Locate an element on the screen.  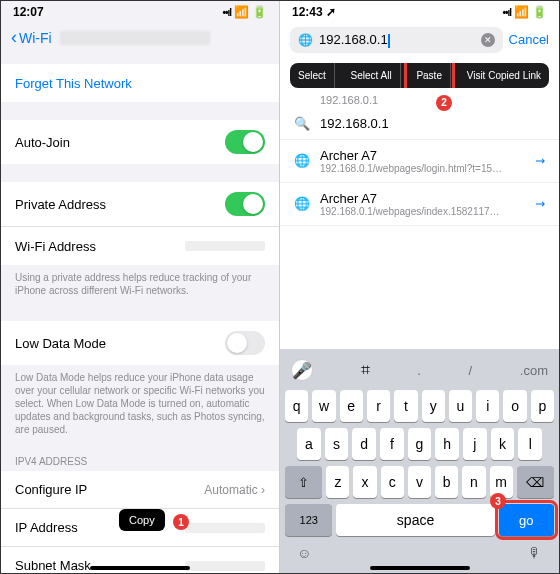
wifi-address-row: Wi-Fi Address is located at coordinates (140, 246).